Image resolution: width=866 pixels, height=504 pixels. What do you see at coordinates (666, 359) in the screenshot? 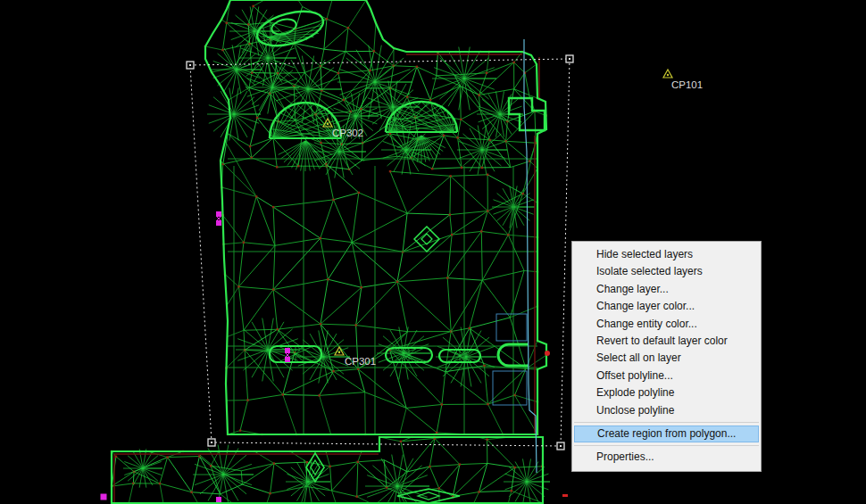
I see `menu-item-select-all-on-layer: Select all on layer` at bounding box center [666, 359].